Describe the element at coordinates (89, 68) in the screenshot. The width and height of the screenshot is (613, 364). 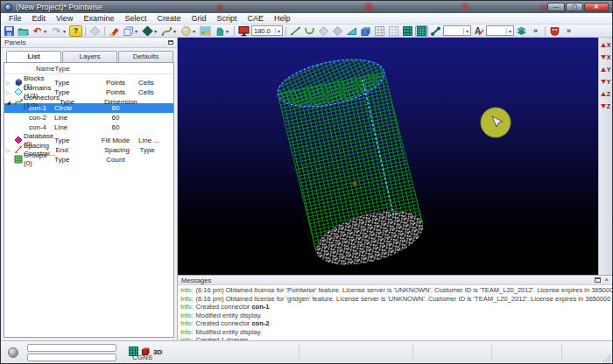
I see `tree-header: Name Type` at that location.